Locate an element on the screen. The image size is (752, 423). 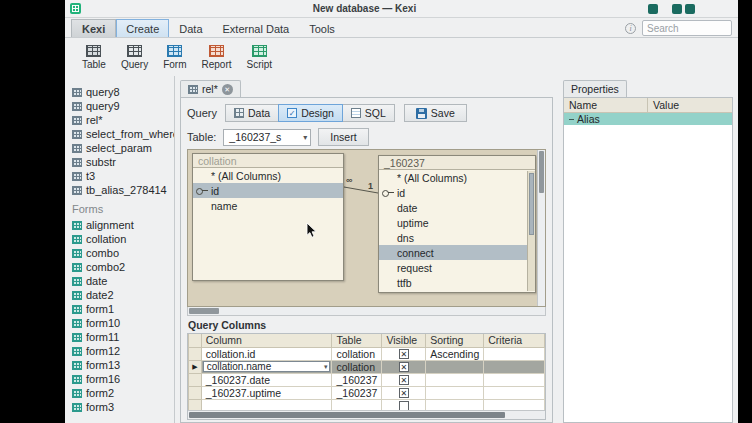
toolbar-report-button: Report is located at coordinates (216, 58).